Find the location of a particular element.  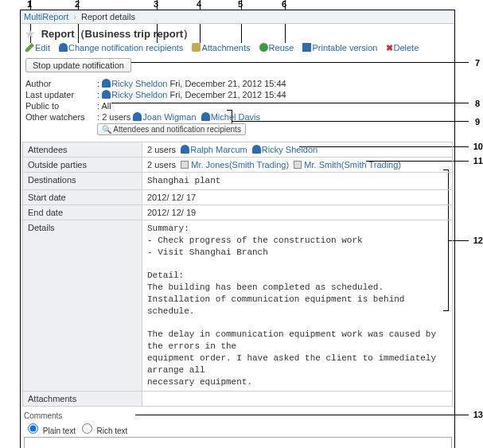

breadcrumb: MultiReport › Report details is located at coordinates (237, 18).